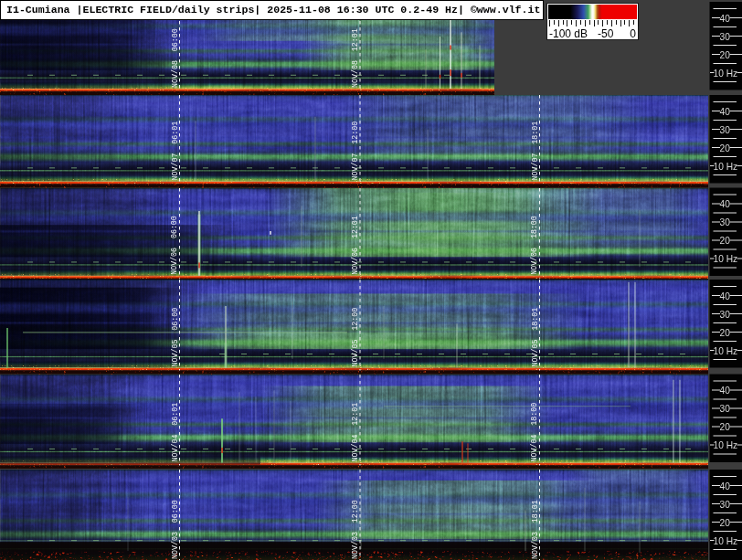 The image size is (742, 560). Describe the element at coordinates (355, 152) in the screenshot. I see `svg-text: NOV/07 12:00` at that location.